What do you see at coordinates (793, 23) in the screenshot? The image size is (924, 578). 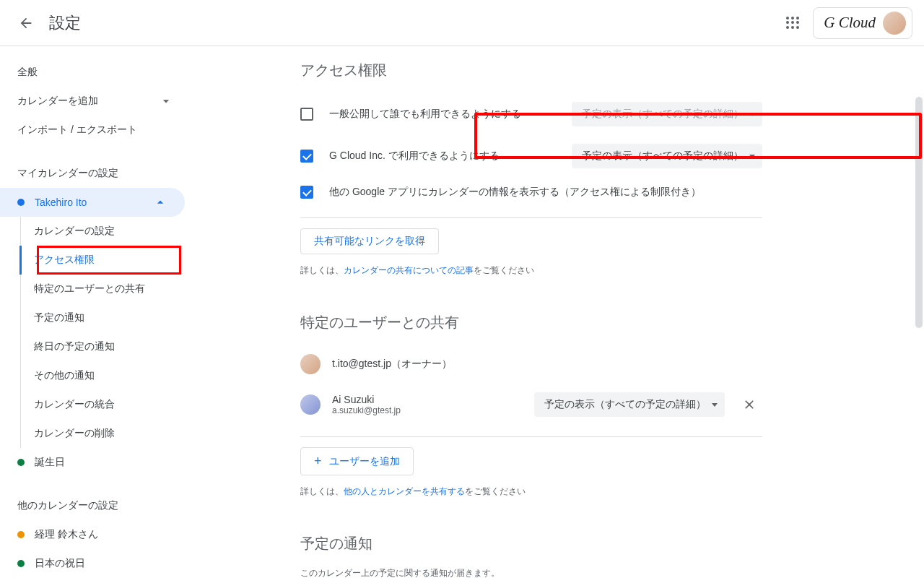 I see `apps-grid-icon` at bounding box center [793, 23].